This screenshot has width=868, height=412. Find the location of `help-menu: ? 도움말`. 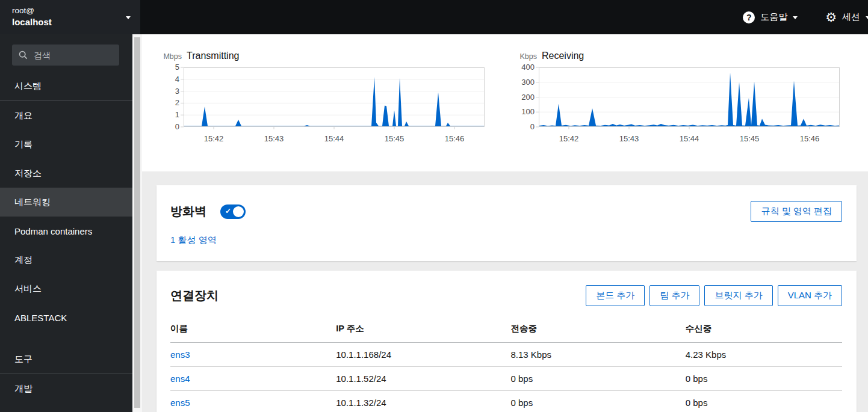

help-menu: ? 도움말 is located at coordinates (770, 17).